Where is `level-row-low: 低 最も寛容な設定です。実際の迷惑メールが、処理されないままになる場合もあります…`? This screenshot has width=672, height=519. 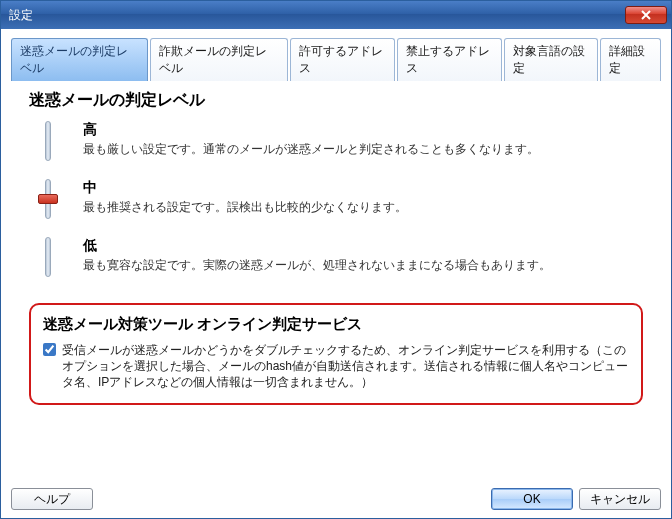
level-row-low: 低 最も寛容な設定です。実際の迷惑メールが、処理されないままになる場合もあります… is located at coordinates (336, 257).